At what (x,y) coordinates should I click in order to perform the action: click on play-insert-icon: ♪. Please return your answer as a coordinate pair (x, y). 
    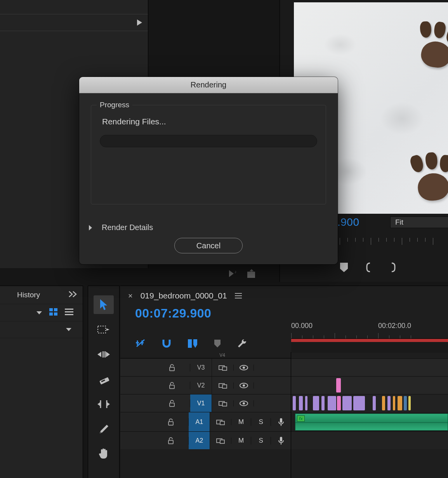
    Looking at the image, I should click on (234, 274).